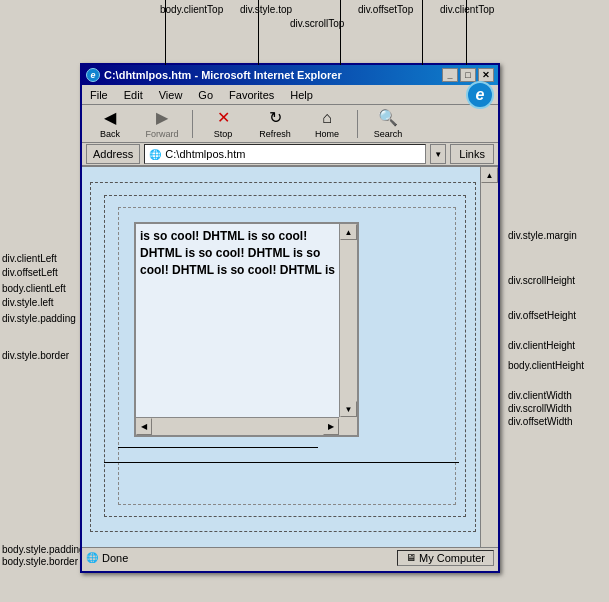  Describe the element at coordinates (542, 280) in the screenshot. I see `annotation-div-scroll-height: div.scrollHeight` at that location.